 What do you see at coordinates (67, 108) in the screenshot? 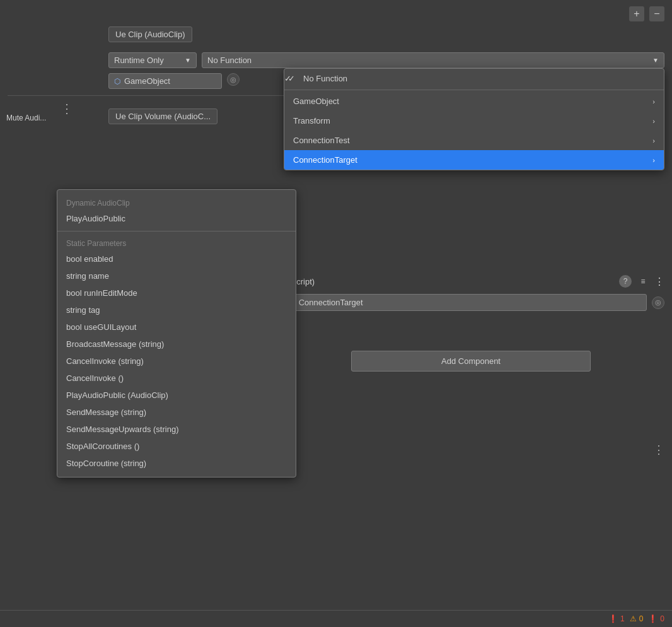
I see `three-dots-icon: ⋮` at bounding box center [67, 108].